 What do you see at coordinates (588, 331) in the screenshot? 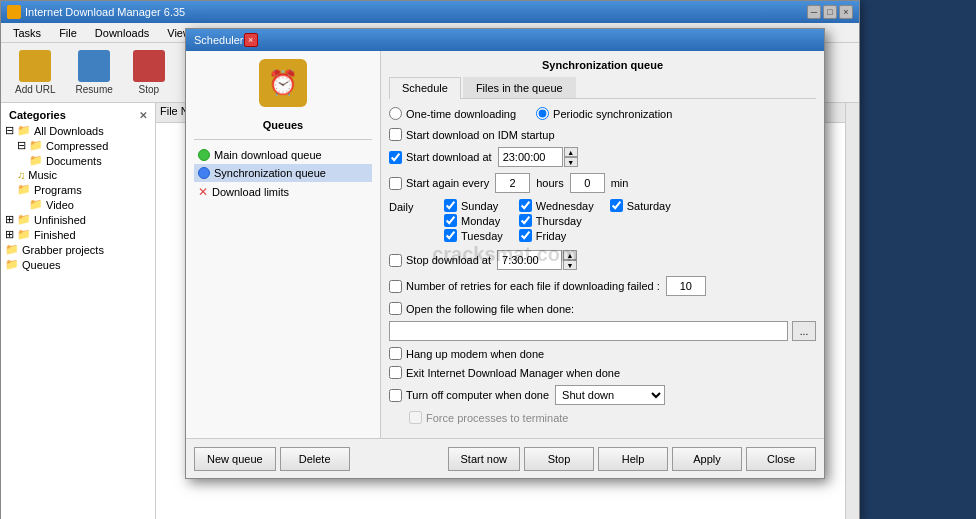
I see `file-path-input` at bounding box center [588, 331].